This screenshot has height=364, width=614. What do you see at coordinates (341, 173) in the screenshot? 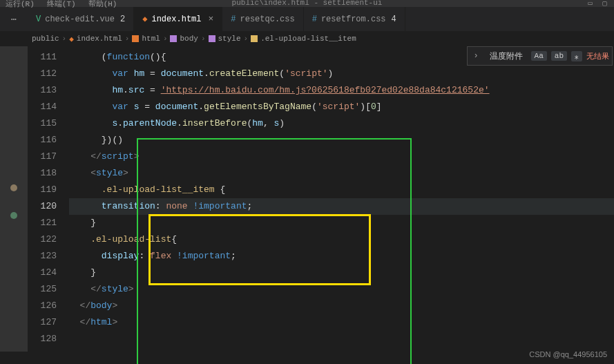
I see `code-line: <style>` at bounding box center [341, 173].